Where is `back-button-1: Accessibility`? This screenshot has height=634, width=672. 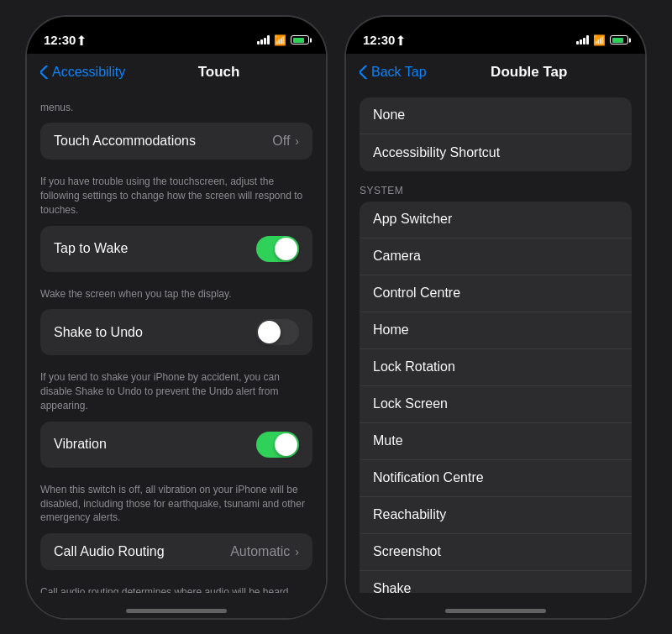 back-button-1: Accessibility is located at coordinates (82, 72).